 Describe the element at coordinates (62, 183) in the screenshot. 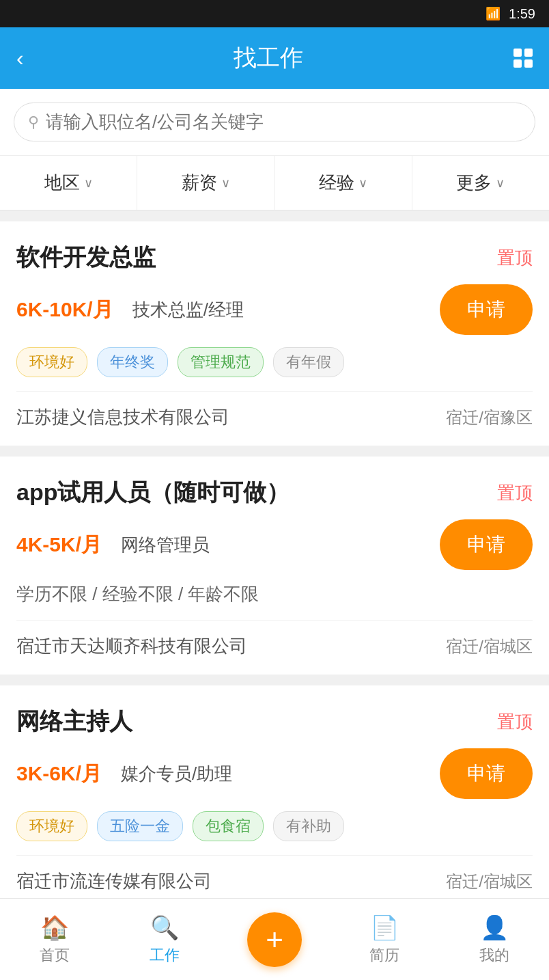

I see `filter-region-label: 地区` at that location.